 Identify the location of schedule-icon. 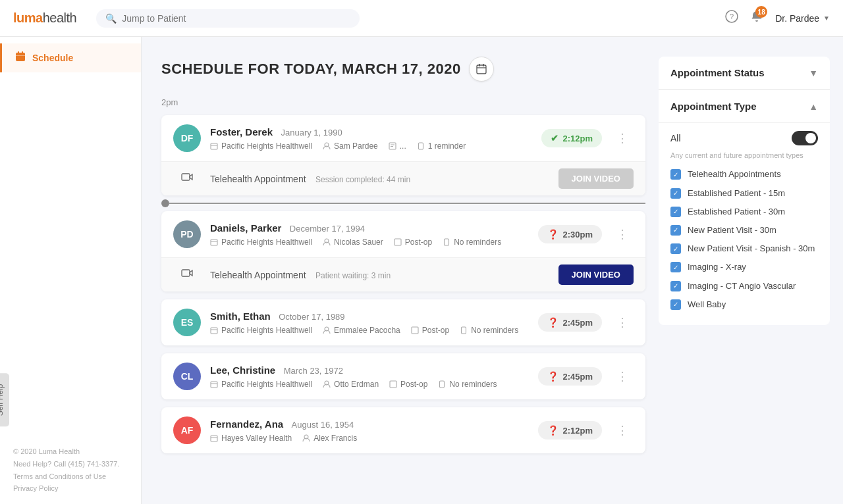
(20, 58).